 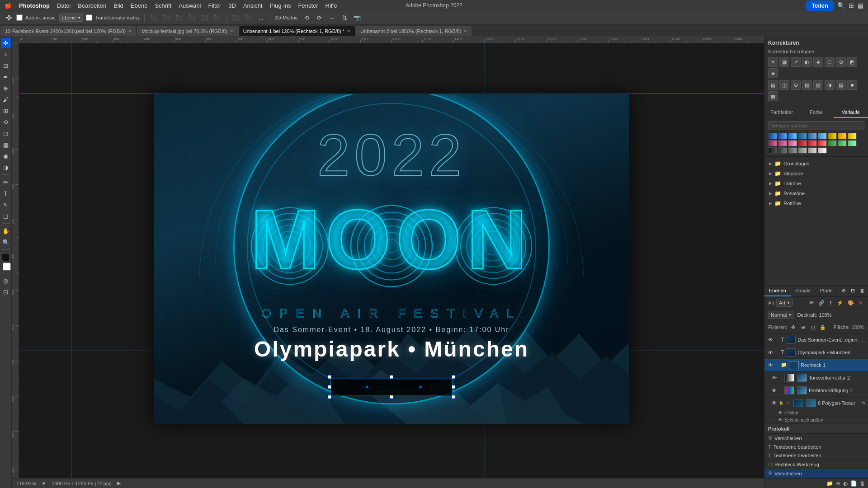 What do you see at coordinates (830, 62) in the screenshot?
I see `korr-hue-btn: ⬡` at bounding box center [830, 62].